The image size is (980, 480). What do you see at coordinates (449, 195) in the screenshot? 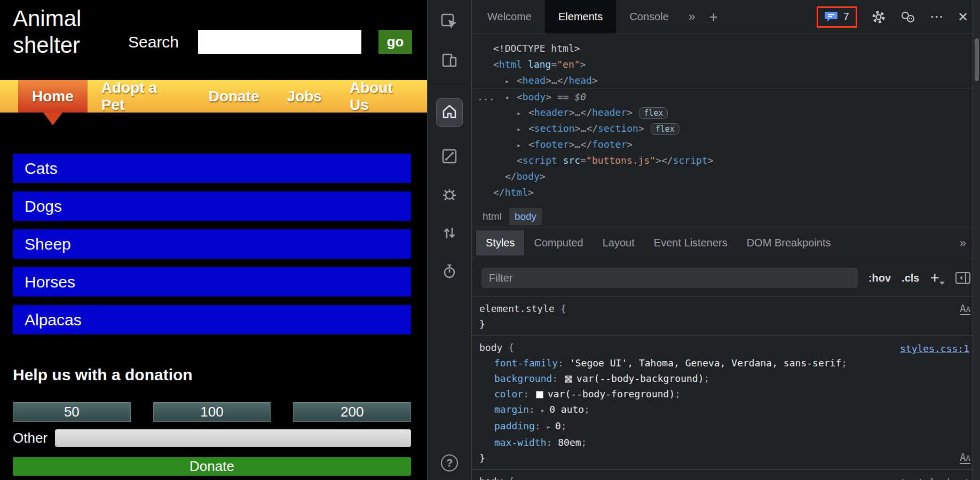
I see `debugger-icon` at bounding box center [449, 195].